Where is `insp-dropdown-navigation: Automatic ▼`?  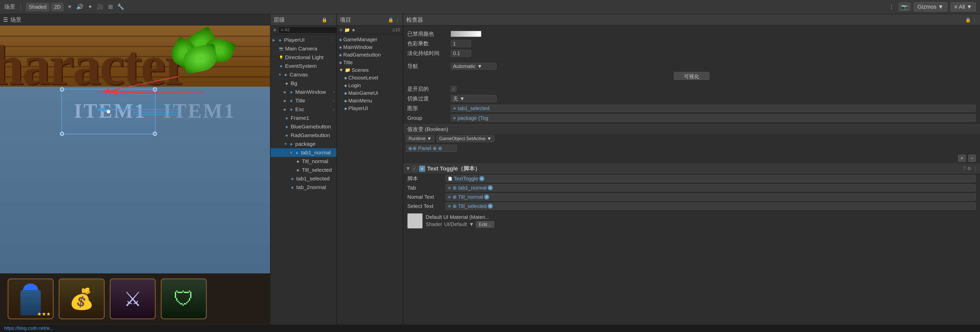
insp-dropdown-navigation: Automatic ▼ is located at coordinates (474, 66).